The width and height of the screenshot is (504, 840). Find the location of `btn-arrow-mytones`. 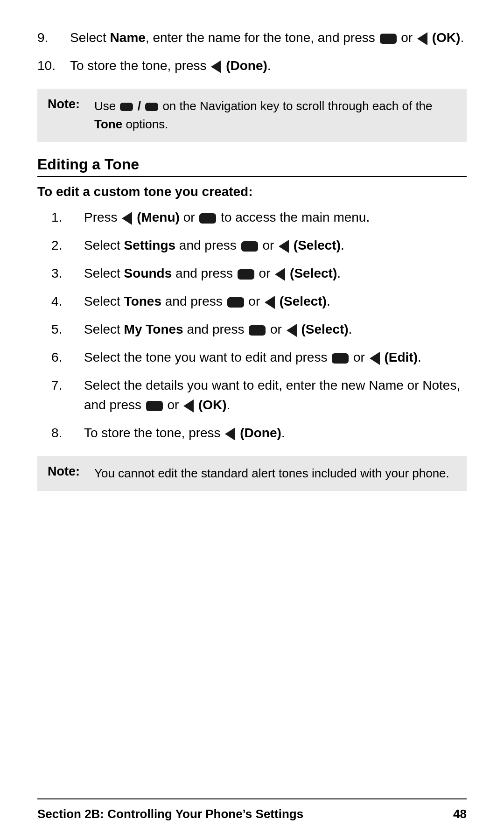

btn-arrow-mytones is located at coordinates (292, 330).